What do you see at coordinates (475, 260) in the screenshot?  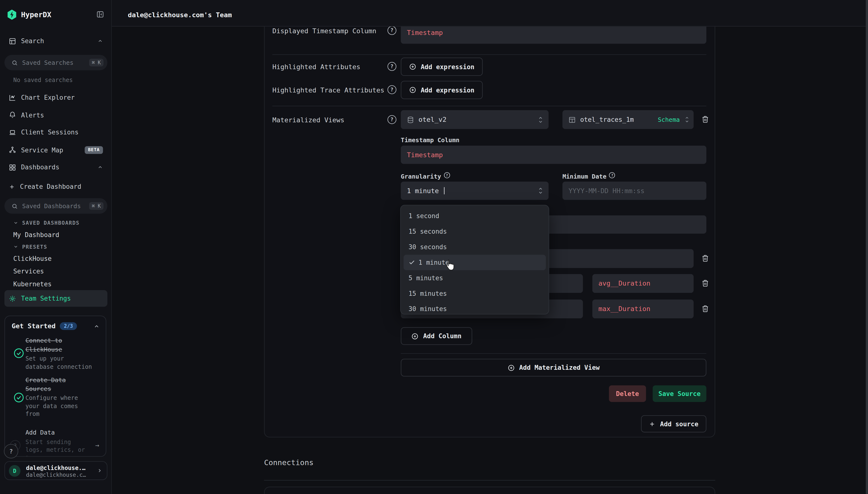 I see `granularity-dropdown: 1 second 15 seconds 30 seconds 1 minute …` at bounding box center [475, 260].